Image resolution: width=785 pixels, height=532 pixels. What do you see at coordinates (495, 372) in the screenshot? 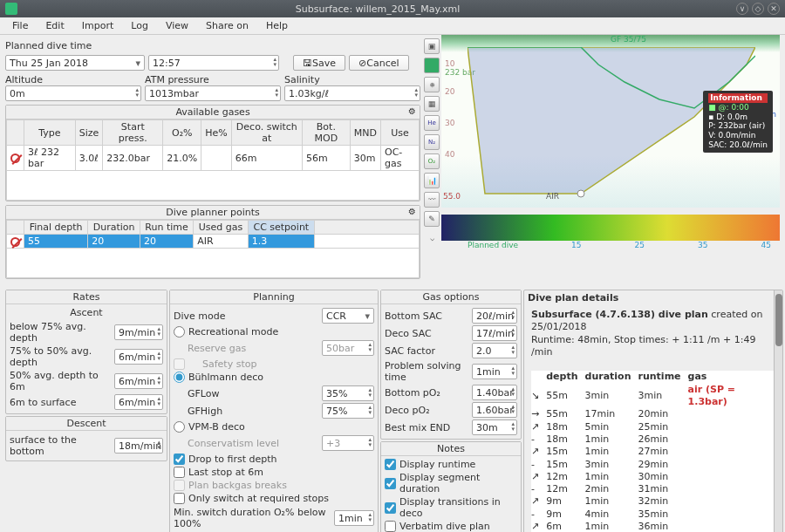
I see `prob-spin: 1min` at bounding box center [495, 372].